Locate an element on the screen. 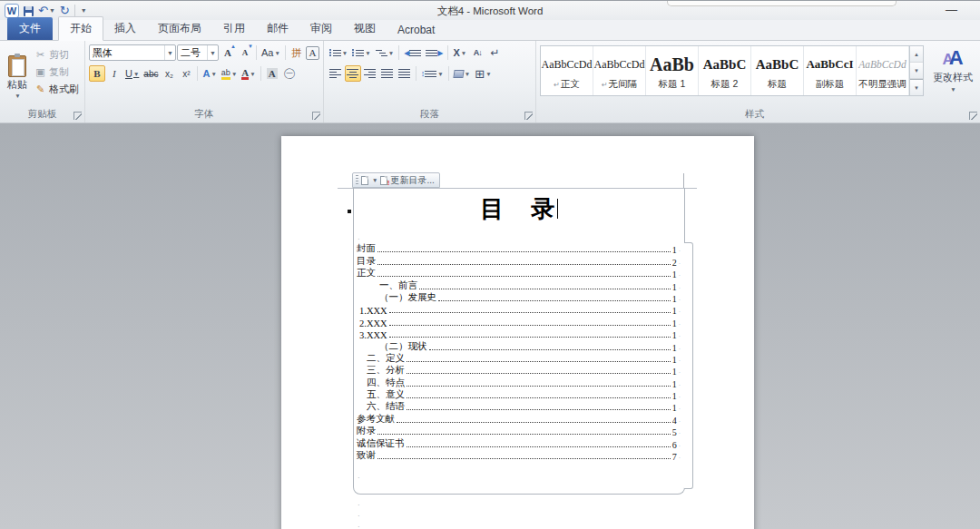  toc-entry: 六、结语1· is located at coordinates (519, 407).